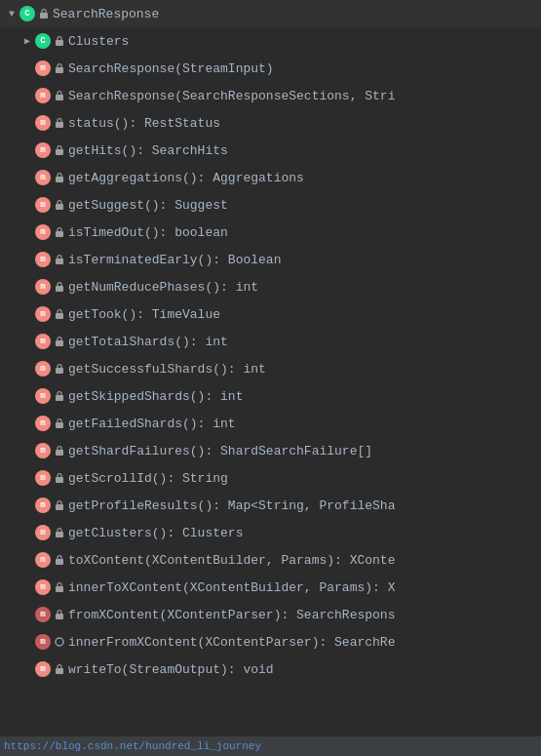  I want to click on tree-item-clusters: CClusters, so click(271, 41).